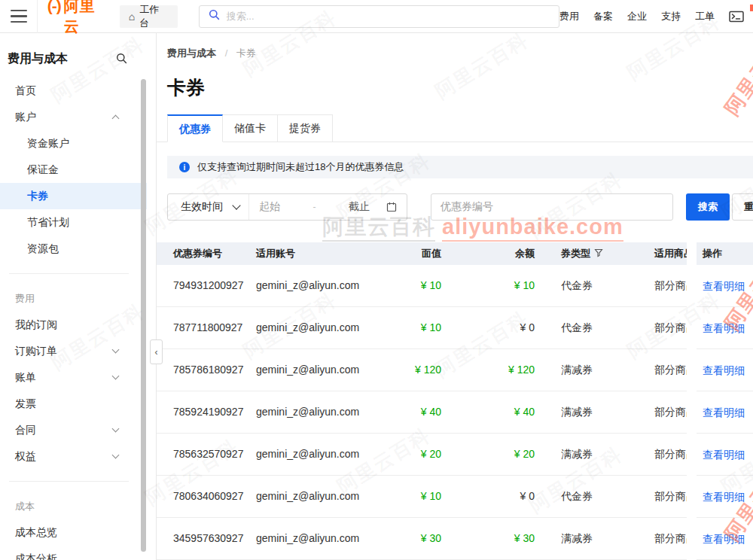 This screenshot has height=560, width=753. Describe the element at coordinates (392, 207) in the screenshot. I see `calendar-icon` at that location.